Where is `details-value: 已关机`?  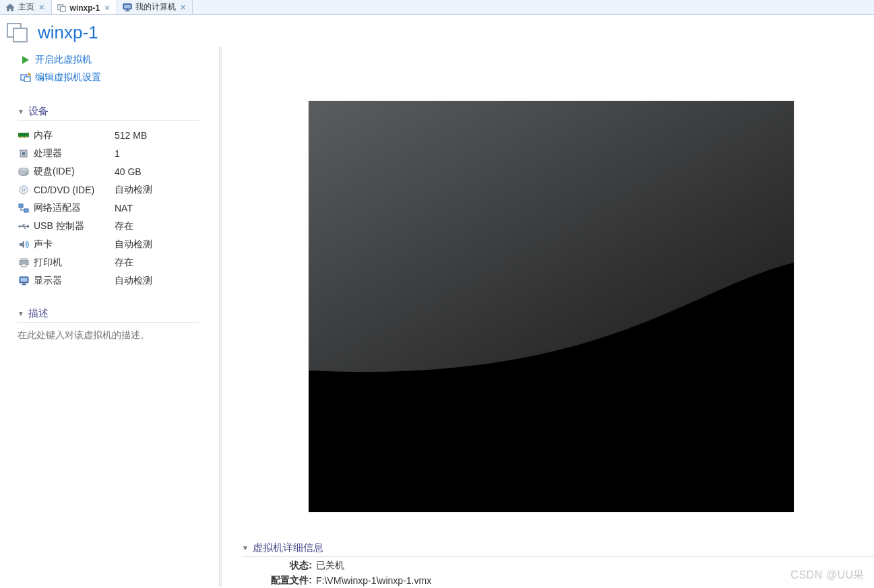 details-value: 已关机 is located at coordinates (330, 566).